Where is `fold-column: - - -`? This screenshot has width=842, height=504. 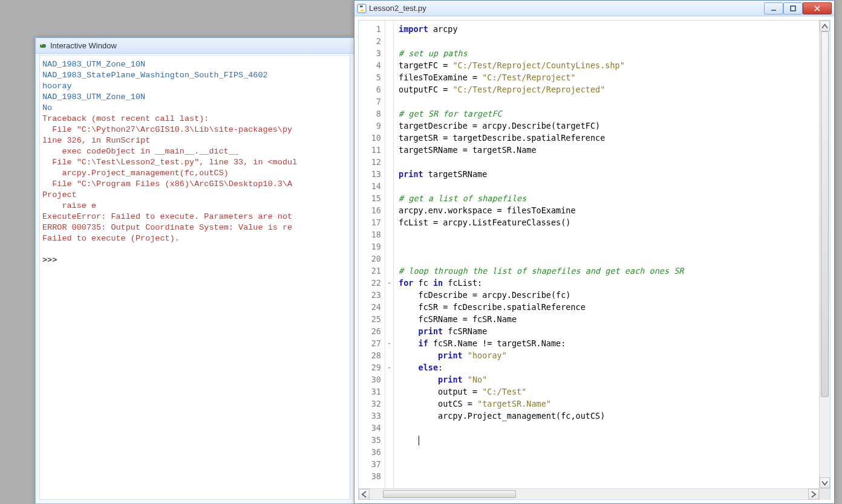 fold-column: - - - is located at coordinates (390, 254).